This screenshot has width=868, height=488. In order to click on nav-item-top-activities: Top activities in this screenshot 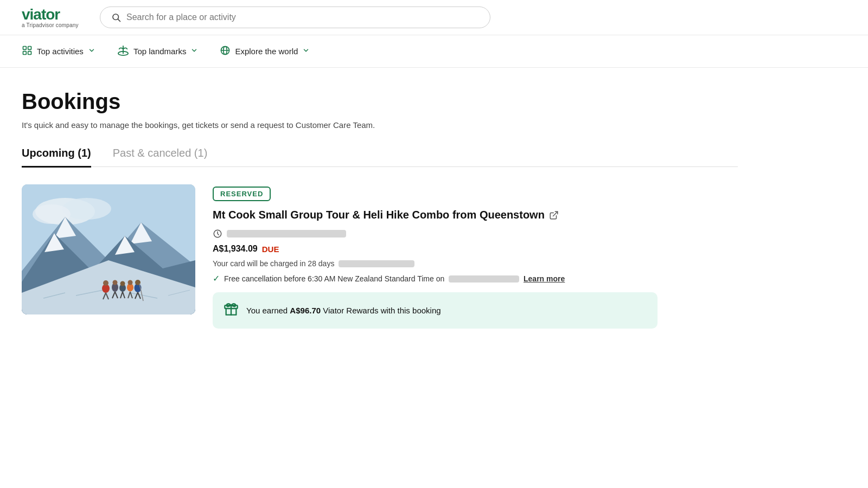, I will do `click(59, 51)`.